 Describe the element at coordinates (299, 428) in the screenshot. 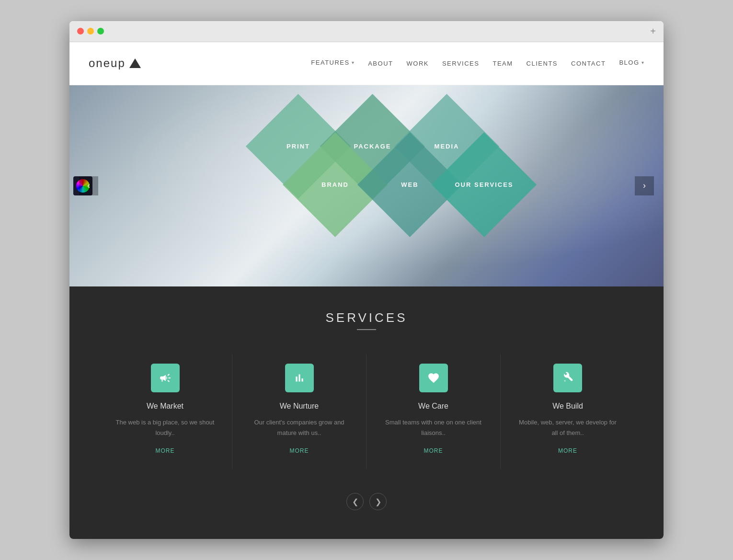

I see `service-desc-nurture: Our client's companies grow and mature w…` at that location.